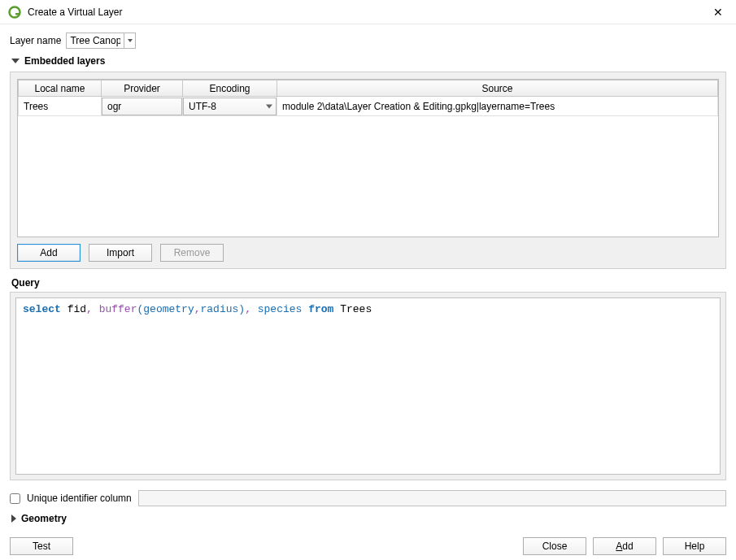 The width and height of the screenshot is (736, 560). I want to click on col-local-name: Local name, so click(60, 89).